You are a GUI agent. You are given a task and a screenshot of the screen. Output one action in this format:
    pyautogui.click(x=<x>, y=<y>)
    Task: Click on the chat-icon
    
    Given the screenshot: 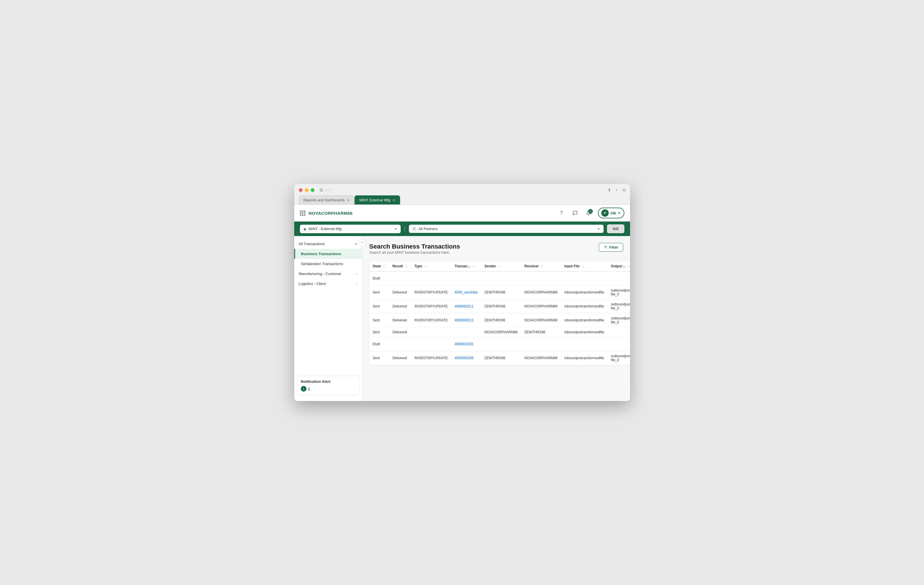 What is the action you would take?
    pyautogui.click(x=575, y=213)
    